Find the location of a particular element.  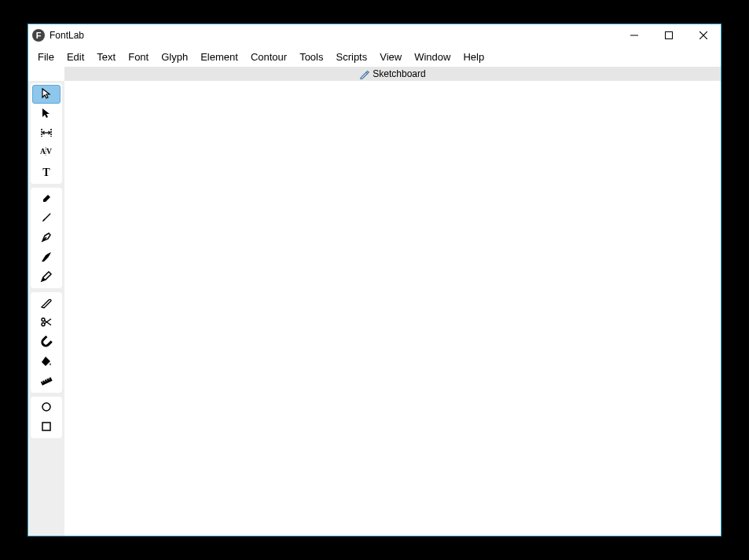

menu-element: Element is located at coordinates (219, 57).